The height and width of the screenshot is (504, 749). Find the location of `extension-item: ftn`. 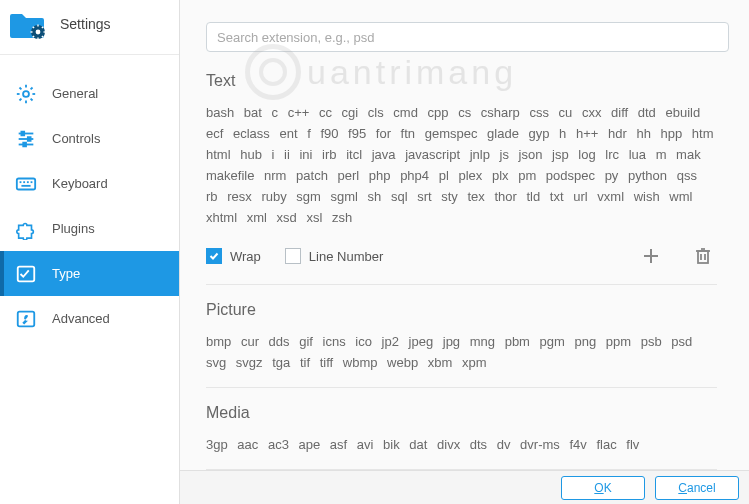

extension-item: ftn is located at coordinates (408, 134).